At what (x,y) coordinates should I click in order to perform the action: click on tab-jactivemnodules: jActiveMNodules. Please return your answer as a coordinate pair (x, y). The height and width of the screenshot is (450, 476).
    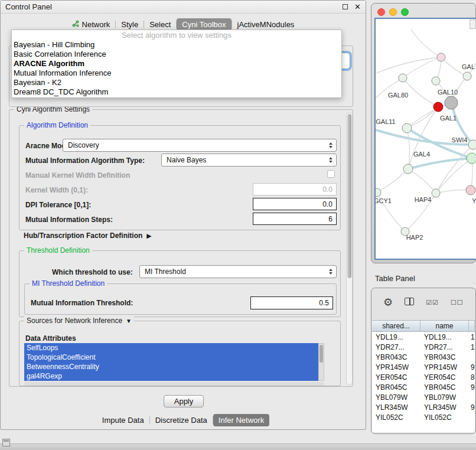
    Looking at the image, I should click on (266, 25).